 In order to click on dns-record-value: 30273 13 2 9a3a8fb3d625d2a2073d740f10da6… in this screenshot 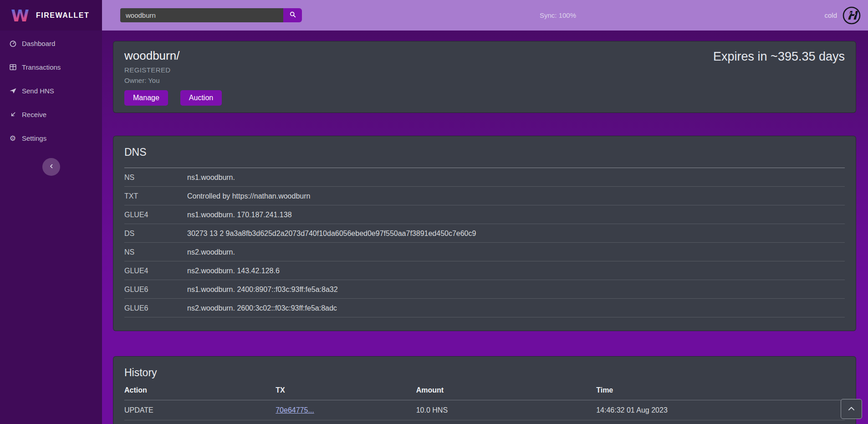, I will do `click(516, 233)`.